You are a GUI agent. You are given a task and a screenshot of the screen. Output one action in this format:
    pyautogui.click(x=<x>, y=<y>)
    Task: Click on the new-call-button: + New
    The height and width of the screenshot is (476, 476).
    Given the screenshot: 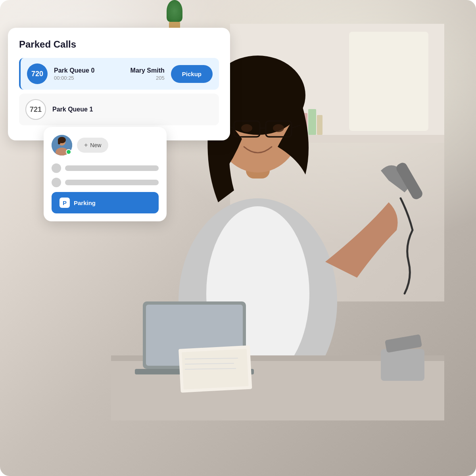 What is the action you would take?
    pyautogui.click(x=93, y=145)
    